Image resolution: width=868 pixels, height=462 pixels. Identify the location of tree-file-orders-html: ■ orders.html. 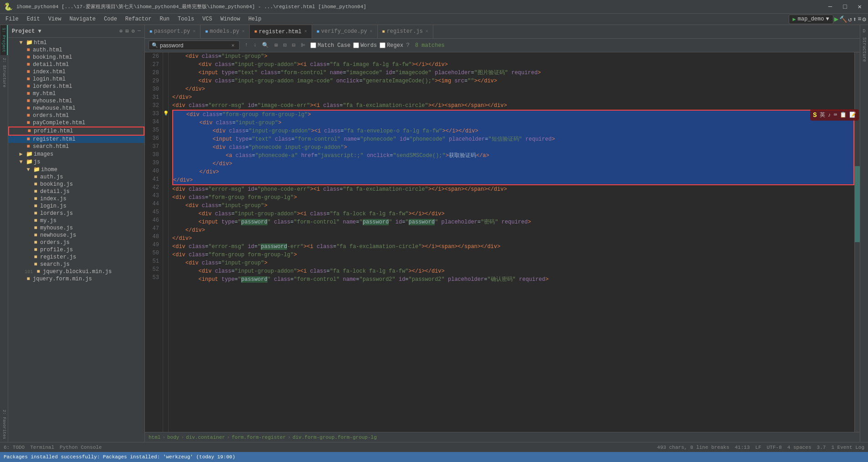
(77, 116).